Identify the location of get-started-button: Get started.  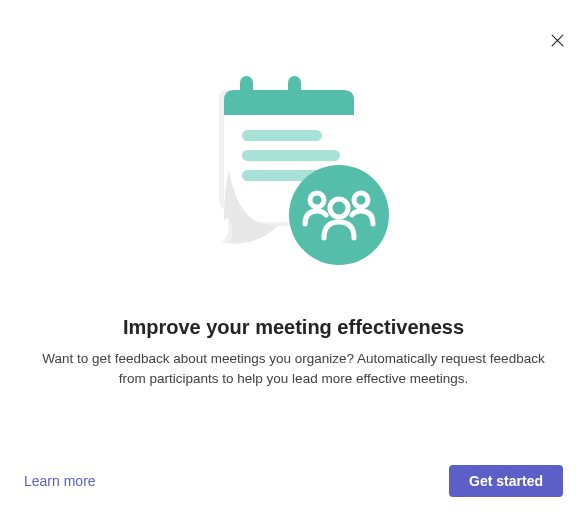
(506, 481).